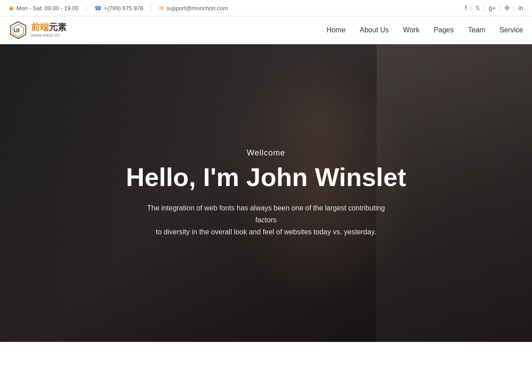 The image size is (532, 392). I want to click on pinterest-icon: ✣, so click(507, 8).